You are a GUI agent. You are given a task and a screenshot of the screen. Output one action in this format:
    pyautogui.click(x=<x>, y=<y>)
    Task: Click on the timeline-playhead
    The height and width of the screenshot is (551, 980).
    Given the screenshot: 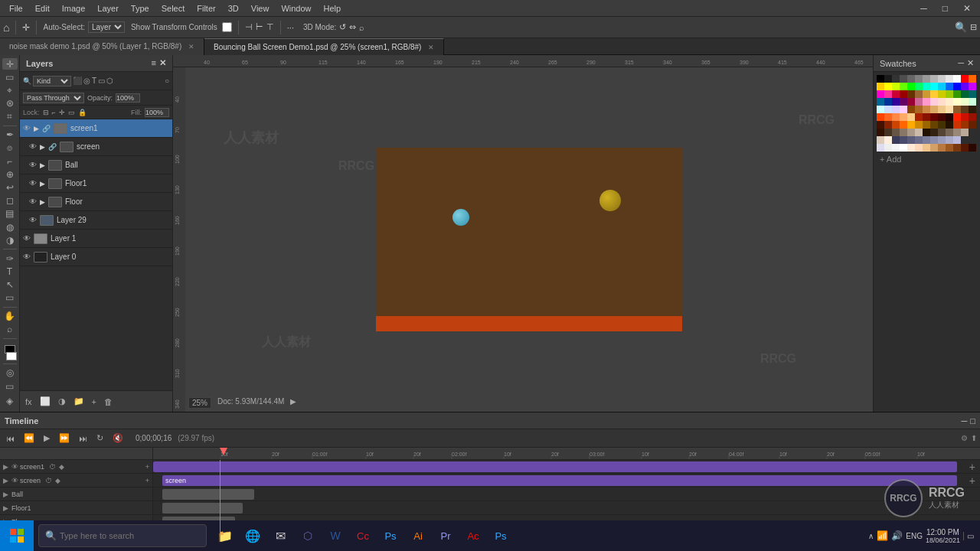 What is the action you would take?
    pyautogui.click(x=220, y=500)
    